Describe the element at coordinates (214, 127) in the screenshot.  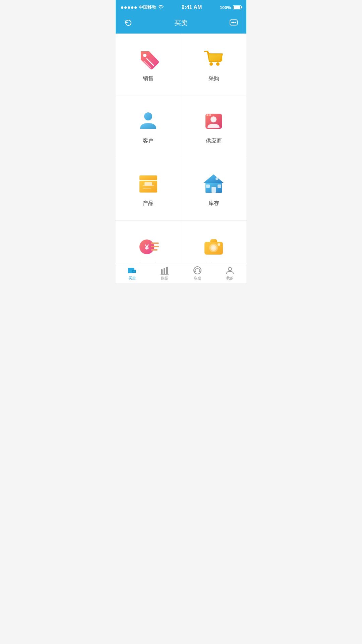
I see `grid-item-supplier: 供应商` at that location.